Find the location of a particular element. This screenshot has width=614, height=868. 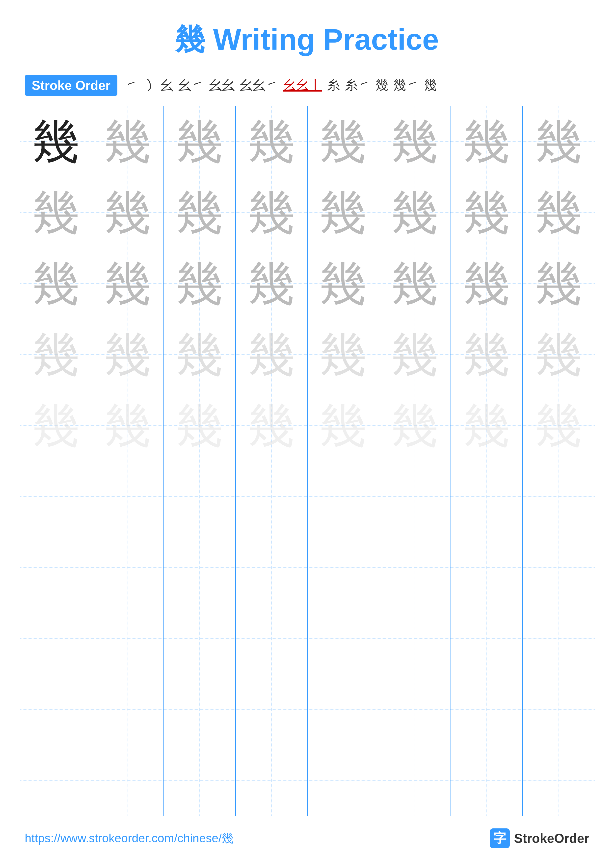

grid-cell-1-7: 幾 is located at coordinates (487, 141).